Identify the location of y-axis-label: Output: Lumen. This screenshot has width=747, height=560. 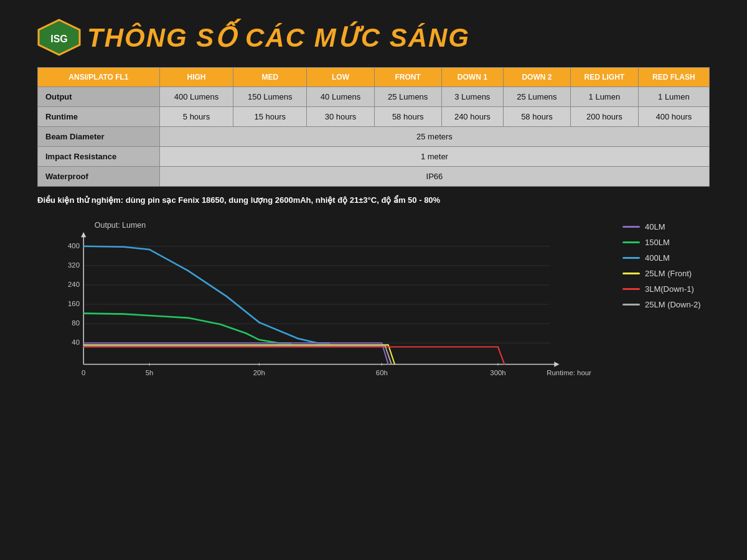
(120, 225).